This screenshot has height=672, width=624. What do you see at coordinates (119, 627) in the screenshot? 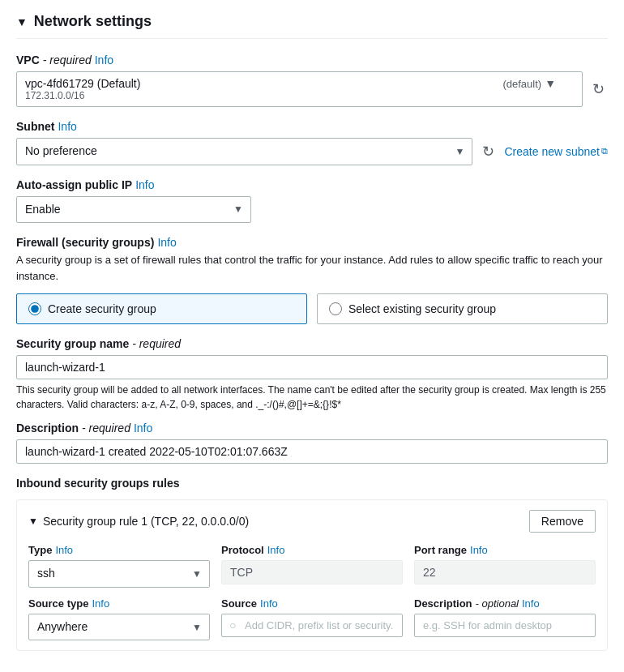
I see `source-type-select: Anywhere` at bounding box center [119, 627].